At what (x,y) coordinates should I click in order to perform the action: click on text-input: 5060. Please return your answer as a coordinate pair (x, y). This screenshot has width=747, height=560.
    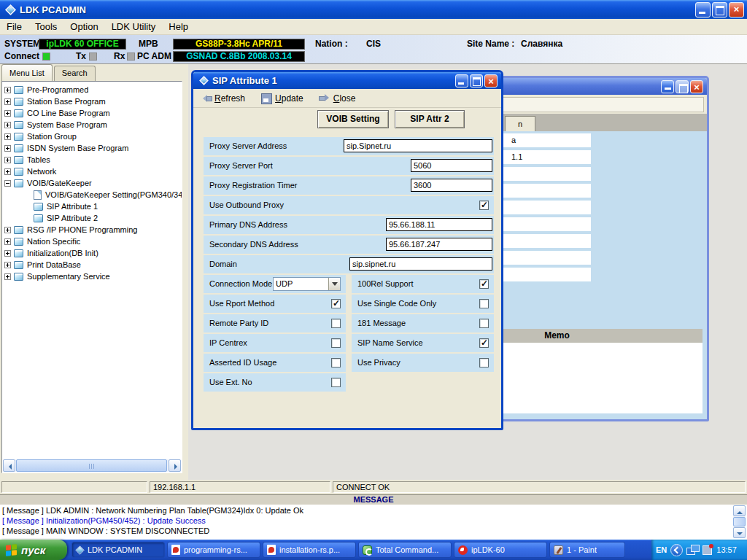
    Looking at the image, I should click on (452, 166).